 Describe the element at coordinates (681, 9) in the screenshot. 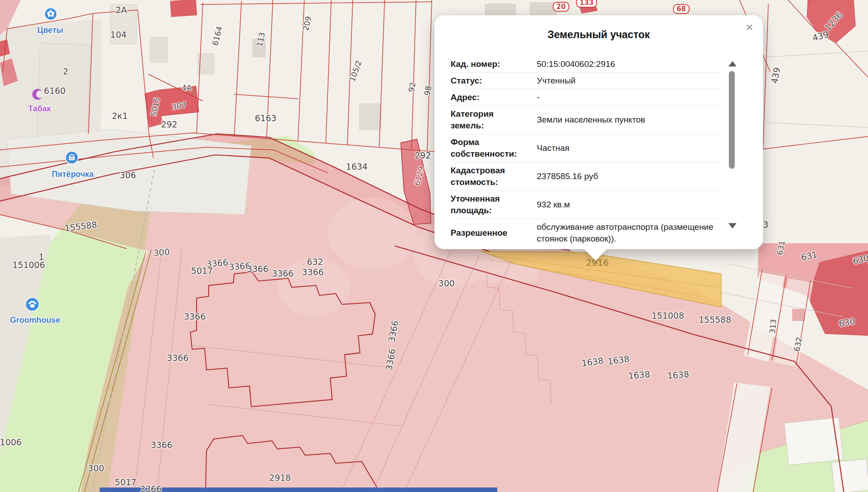

I see `parcel-label: 68` at that location.